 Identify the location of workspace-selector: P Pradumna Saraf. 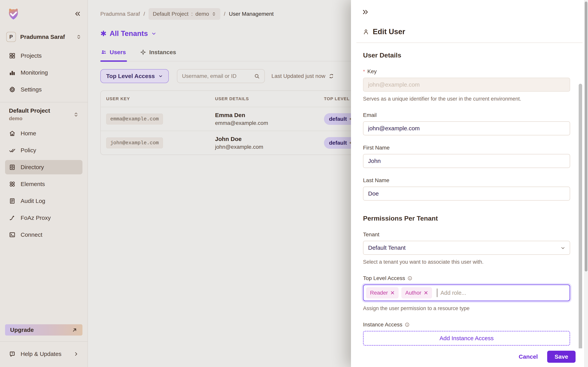
(44, 37).